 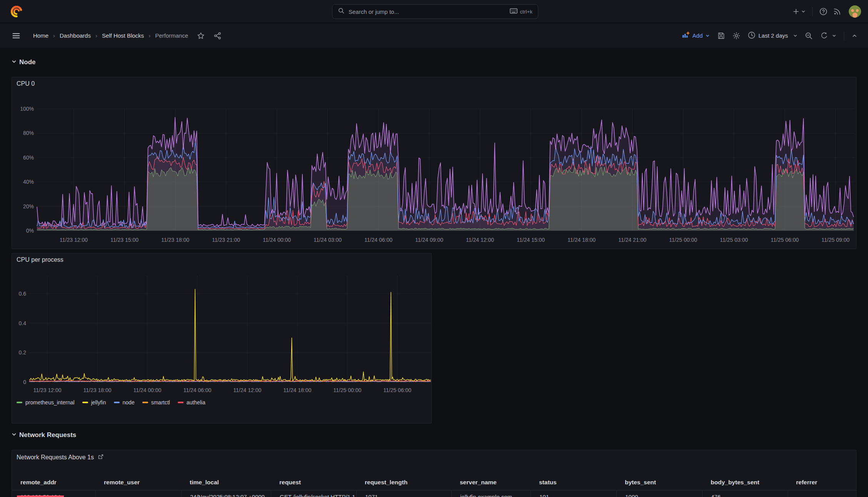 I want to click on shortcut-hint: ctrl+k, so click(x=521, y=12).